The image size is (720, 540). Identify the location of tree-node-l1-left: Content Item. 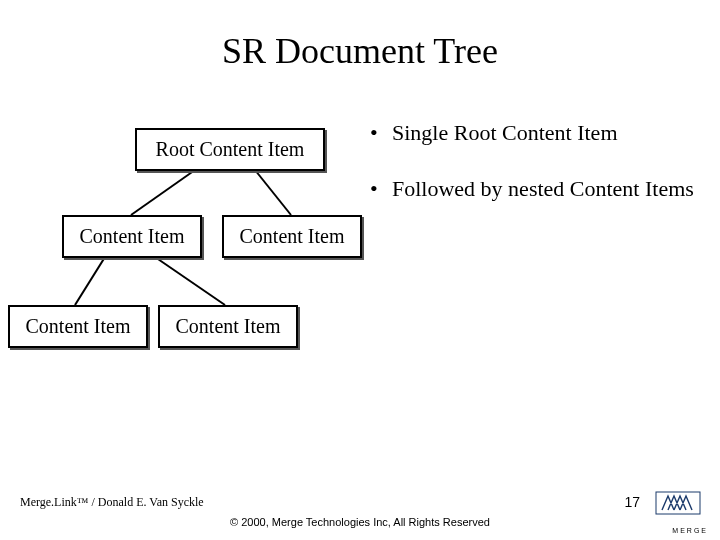
(132, 236).